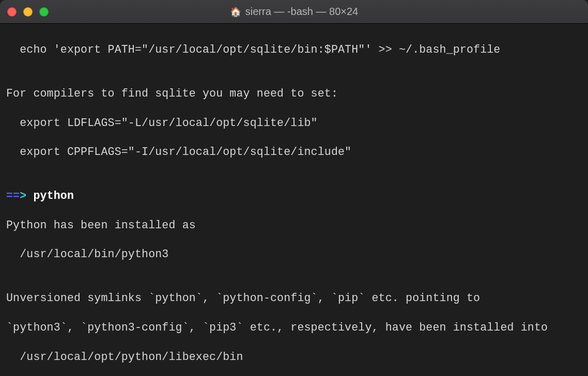 This screenshot has width=588, height=376. I want to click on terminal-line: echo 'export PATH="/usr/local/opt/sqlite…, so click(294, 50).